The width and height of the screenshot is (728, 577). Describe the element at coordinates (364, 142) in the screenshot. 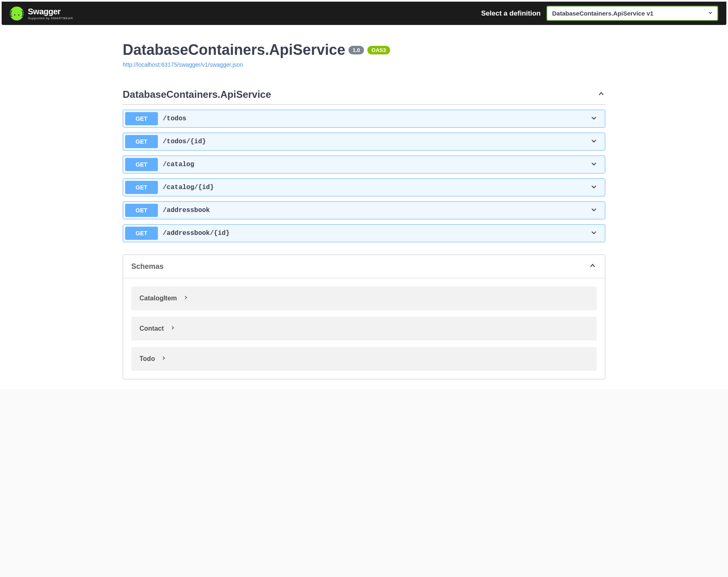

I see `operation-block: GET /todos/{id}` at that location.